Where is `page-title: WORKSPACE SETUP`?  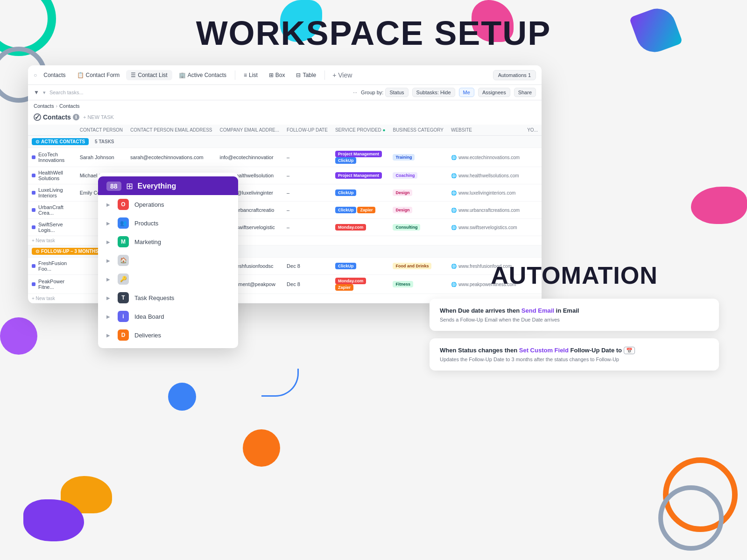
page-title: WORKSPACE SETUP is located at coordinates (374, 33).